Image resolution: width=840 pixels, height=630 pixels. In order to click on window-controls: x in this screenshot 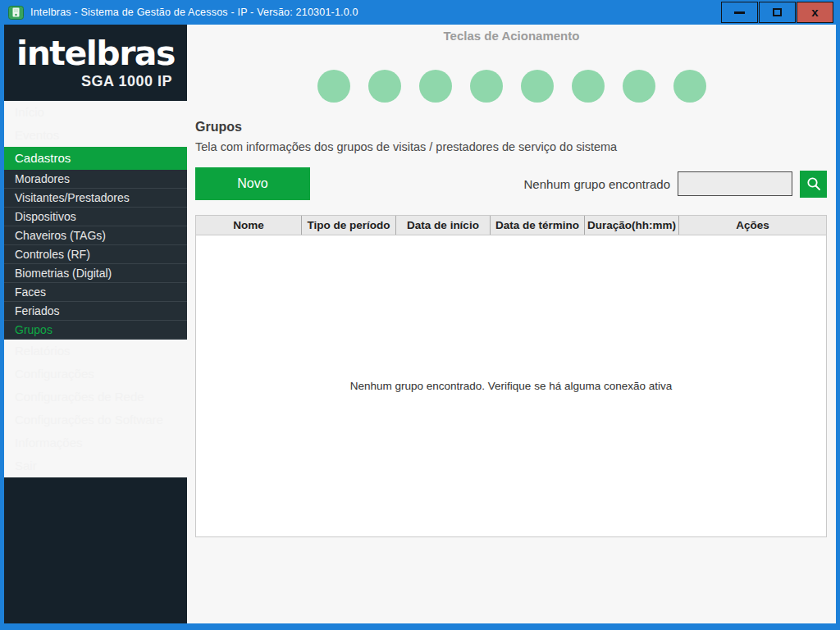, I will do `click(777, 12)`.